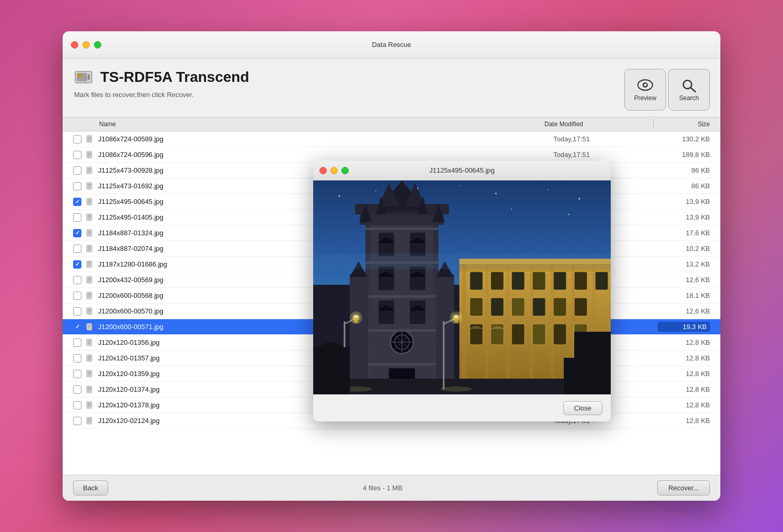 This screenshot has height=532, width=783. I want to click on preview-minimize-light, so click(334, 171).